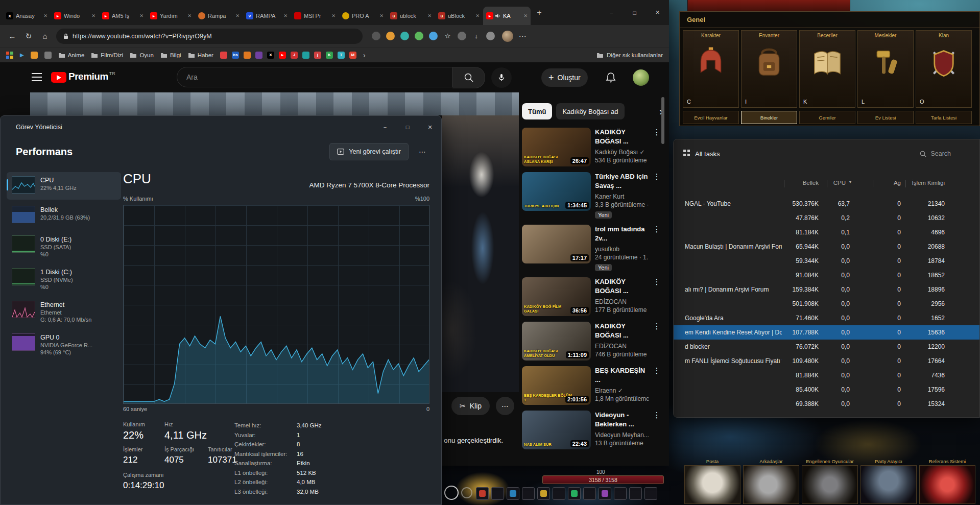  Describe the element at coordinates (565, 78) in the screenshot. I see `create-button: + Oluştur` at that location.